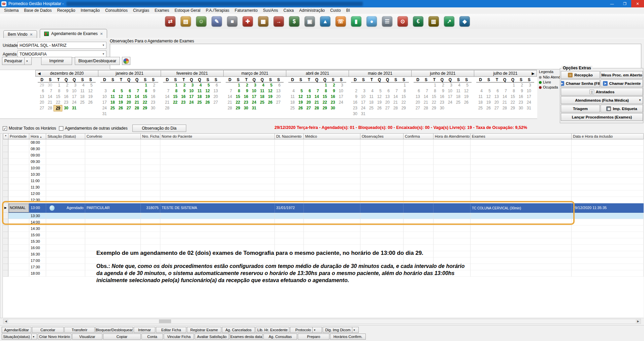 Image resolution: width=644 pixels, height=341 pixels. I want to click on calendar-day: 19, so click(207, 97).